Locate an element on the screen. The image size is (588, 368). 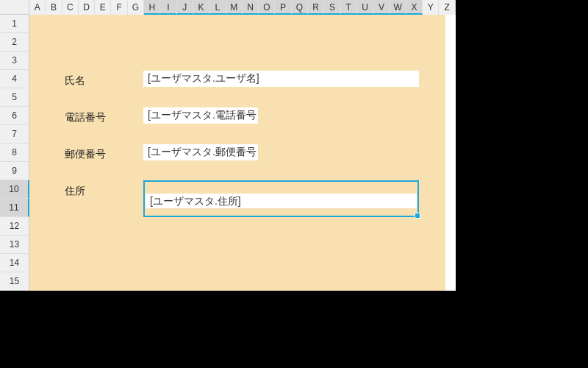
col-header-X: X is located at coordinates (415, 7).